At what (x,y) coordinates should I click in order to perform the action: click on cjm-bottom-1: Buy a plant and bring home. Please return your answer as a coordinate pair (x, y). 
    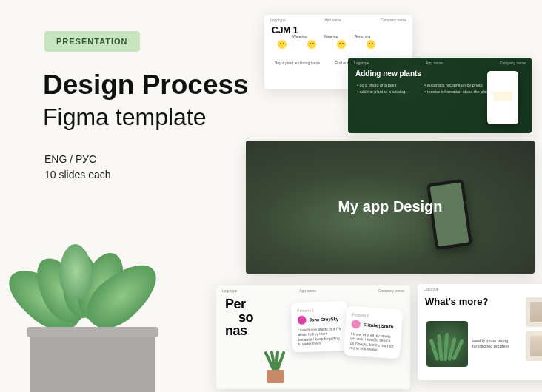
    Looking at the image, I should click on (298, 63).